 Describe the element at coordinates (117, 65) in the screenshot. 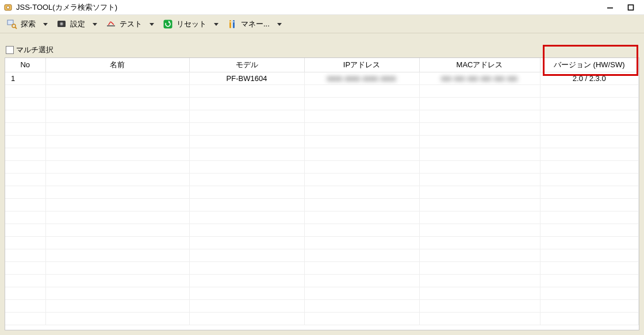

I see `col-header-name: 名前` at that location.